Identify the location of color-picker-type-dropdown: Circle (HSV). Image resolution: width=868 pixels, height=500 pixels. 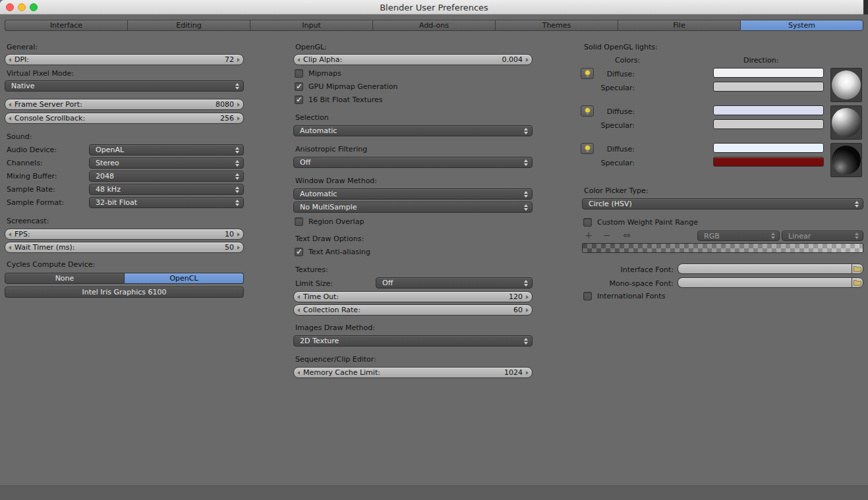
(722, 204).